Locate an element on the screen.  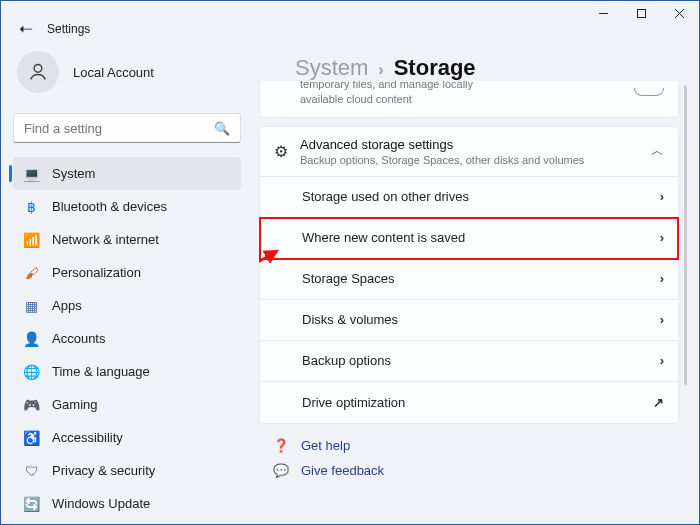
maximize-button is located at coordinates (641, 13).